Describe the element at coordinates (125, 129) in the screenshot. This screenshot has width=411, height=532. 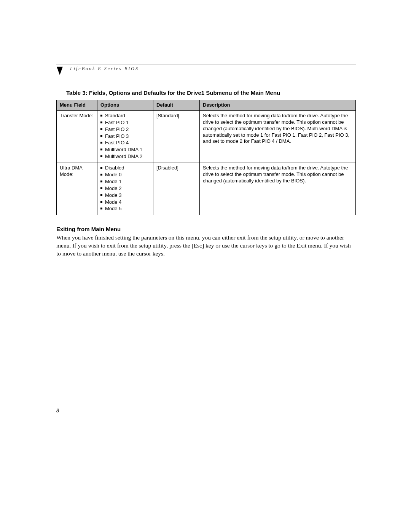
I see `list-item: Fast PIO 2` at that location.